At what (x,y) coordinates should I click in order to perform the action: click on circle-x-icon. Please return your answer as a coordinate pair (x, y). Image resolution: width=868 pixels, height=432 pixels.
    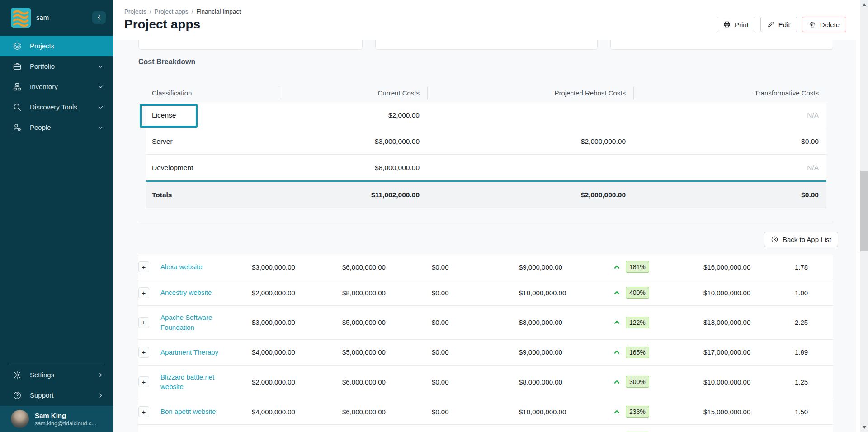
    Looking at the image, I should click on (775, 240).